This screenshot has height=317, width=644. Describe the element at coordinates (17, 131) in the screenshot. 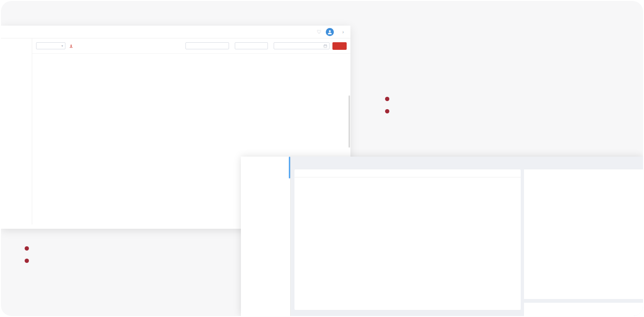

I see `sidebar` at that location.